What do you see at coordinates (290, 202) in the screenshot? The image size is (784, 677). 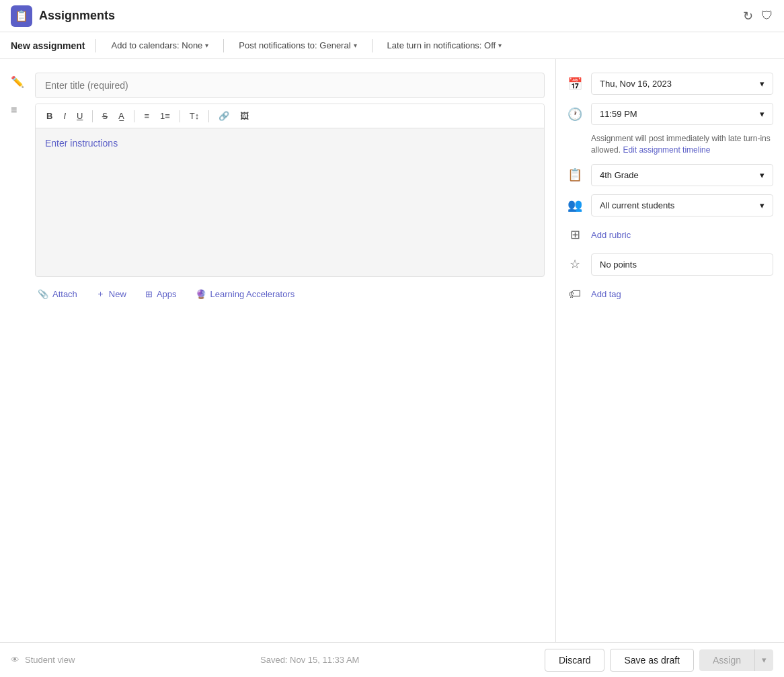 I see `editor-body: Enter instructions` at bounding box center [290, 202].